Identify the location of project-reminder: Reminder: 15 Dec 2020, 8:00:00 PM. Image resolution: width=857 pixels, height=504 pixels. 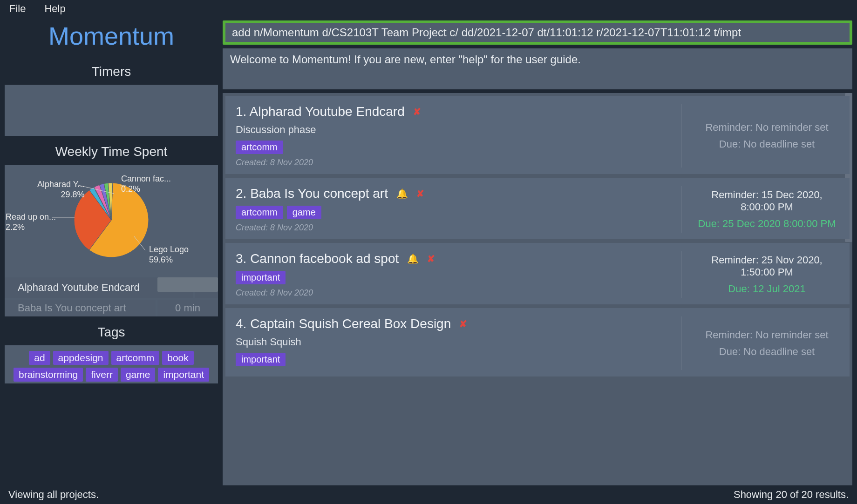
(767, 201).